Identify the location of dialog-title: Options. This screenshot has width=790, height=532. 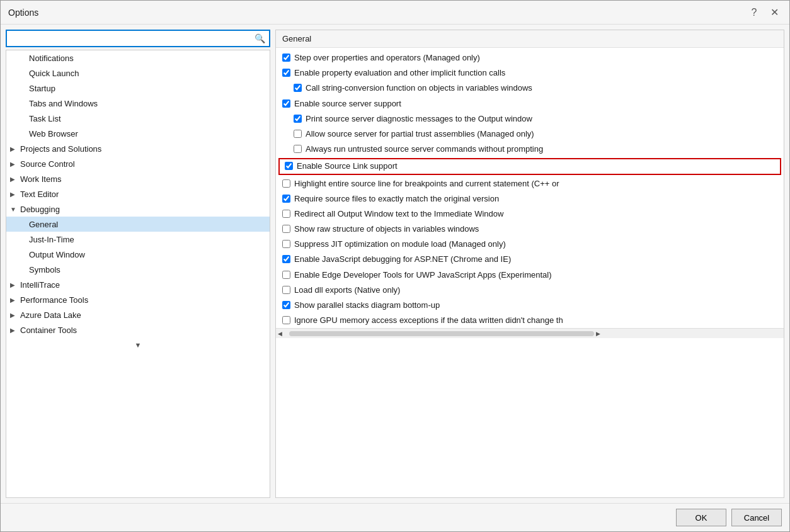
(23, 13).